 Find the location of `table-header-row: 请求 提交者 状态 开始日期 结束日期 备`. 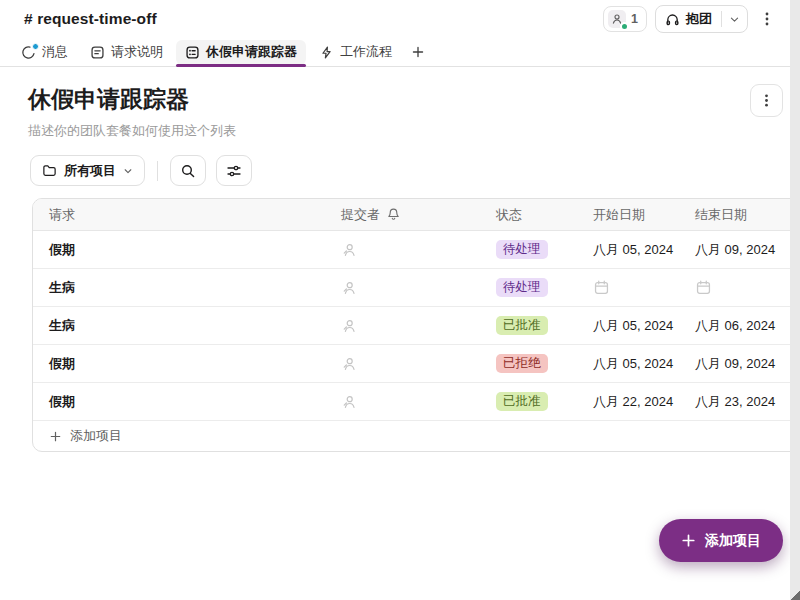

table-header-row: 请求 提交者 状态 开始日期 结束日期 备 is located at coordinates (416, 215).